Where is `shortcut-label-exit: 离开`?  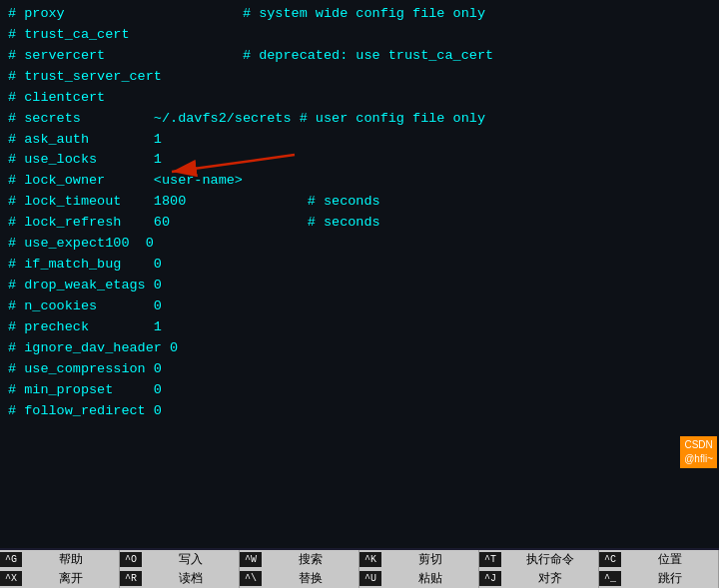 shortcut-label-exit: 离开 is located at coordinates (70, 579).